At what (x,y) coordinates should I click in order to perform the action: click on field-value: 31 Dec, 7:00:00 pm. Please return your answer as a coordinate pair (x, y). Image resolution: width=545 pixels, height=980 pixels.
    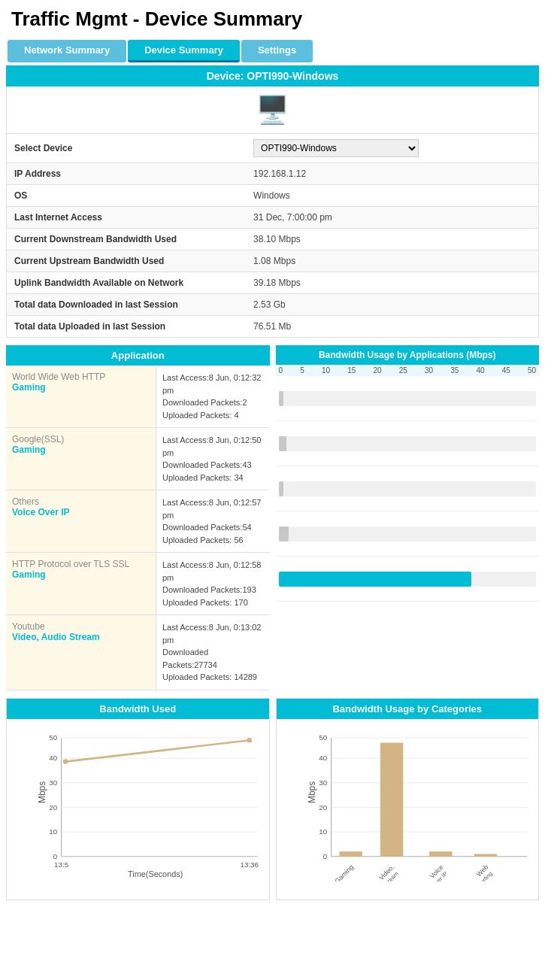
    Looking at the image, I should click on (392, 218).